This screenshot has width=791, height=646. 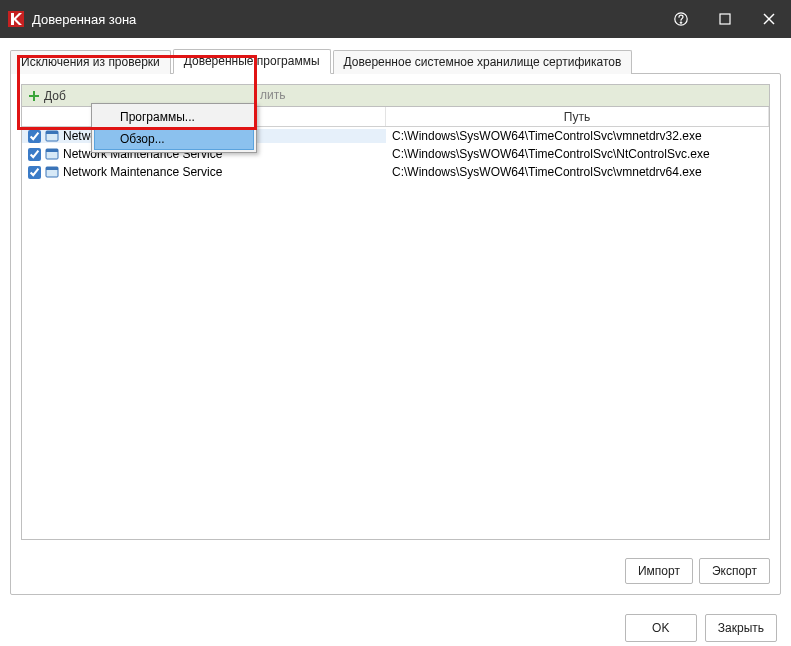 What do you see at coordinates (142, 172) in the screenshot?
I see `row-program-name: Network Maintenance Service` at bounding box center [142, 172].